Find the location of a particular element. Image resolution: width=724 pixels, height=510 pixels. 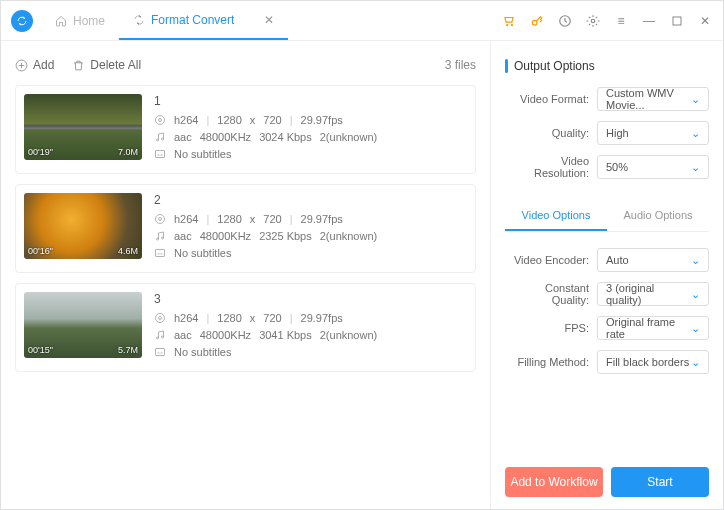

file-index: 2 is located at coordinates (266, 200).